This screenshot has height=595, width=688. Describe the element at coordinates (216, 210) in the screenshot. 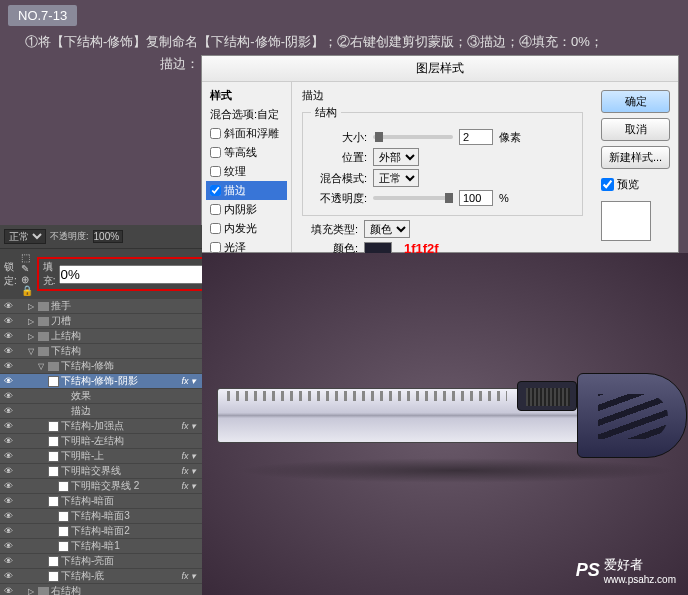

I see `inner-shadow-checkbox` at that location.